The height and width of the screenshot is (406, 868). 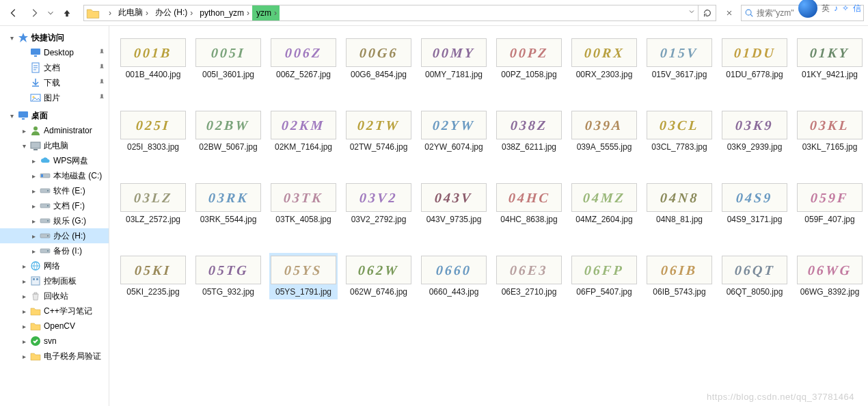 I want to click on tree-item: ▾此电脑, so click(x=55, y=146).